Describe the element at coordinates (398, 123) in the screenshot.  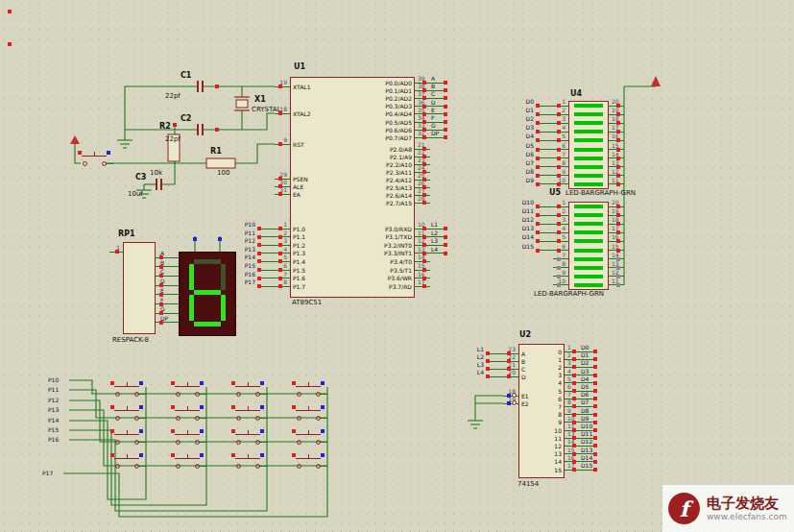
I see `pin-name: P0.5/AD5` at that location.